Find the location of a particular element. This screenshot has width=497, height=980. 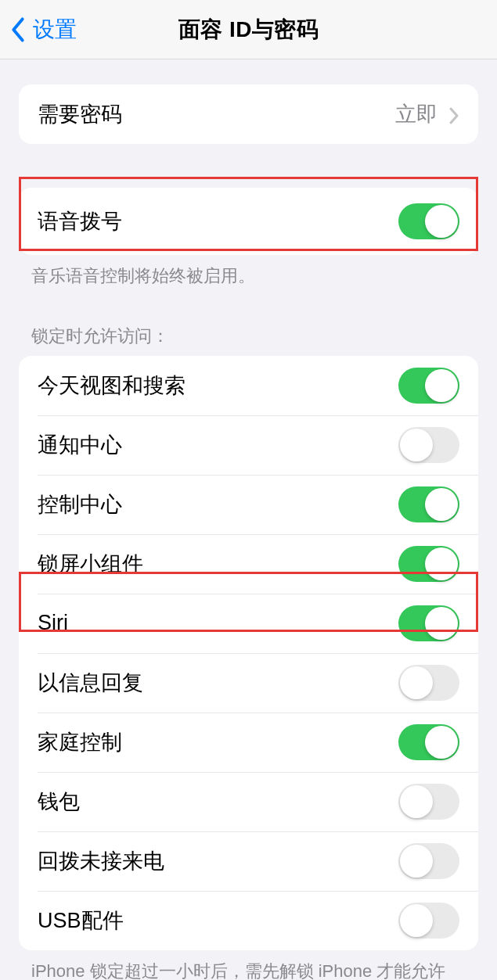

locked-access-label: USB配件 is located at coordinates (81, 921).